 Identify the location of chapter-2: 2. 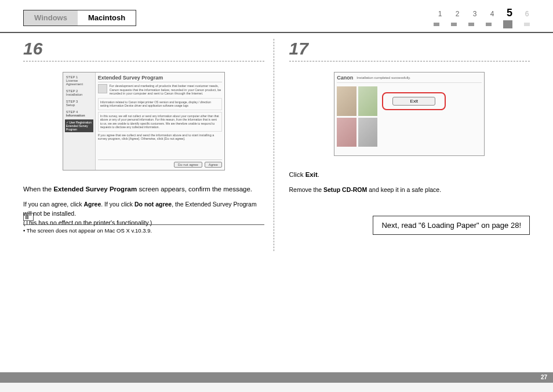
(457, 14).